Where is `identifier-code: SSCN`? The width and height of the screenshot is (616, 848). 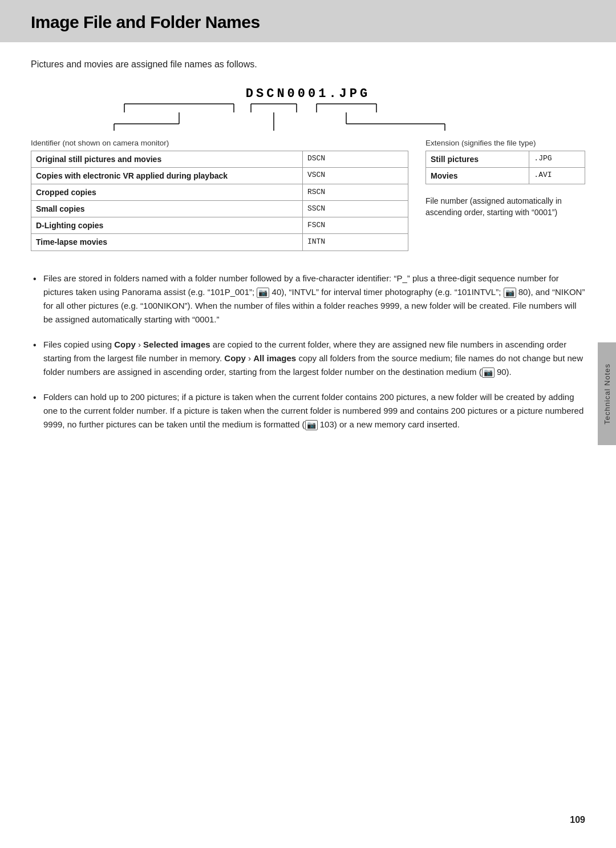 identifier-code: SSCN is located at coordinates (355, 209).